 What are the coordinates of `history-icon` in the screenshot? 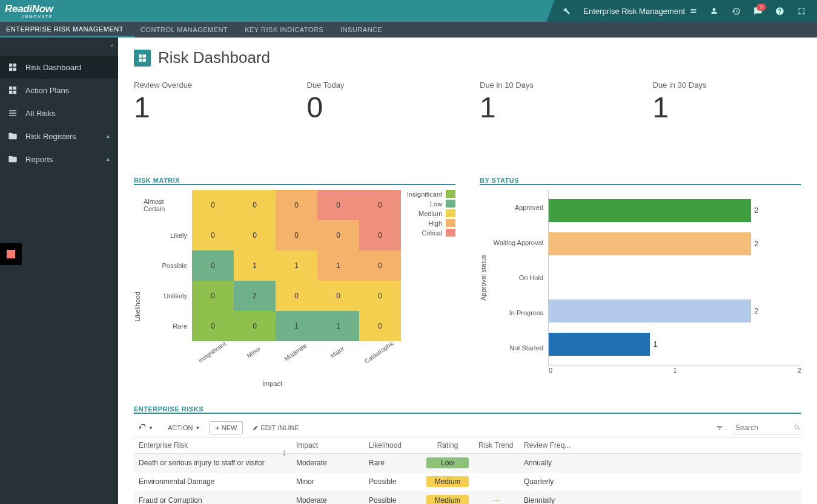 It's located at (736, 11).